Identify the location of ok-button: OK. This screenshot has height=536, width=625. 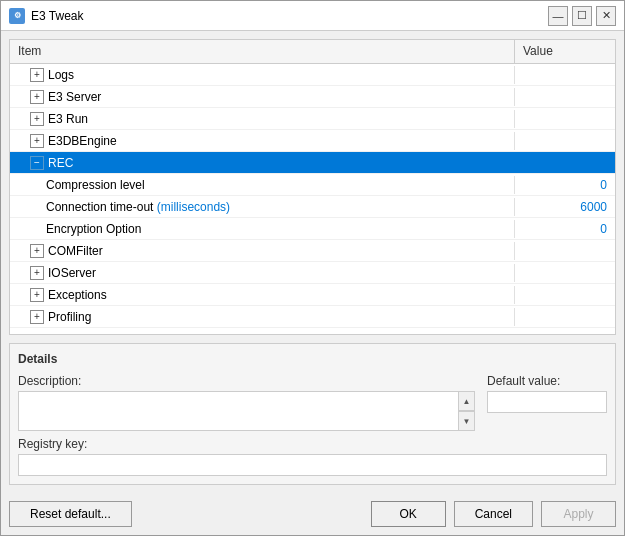
(408, 514).